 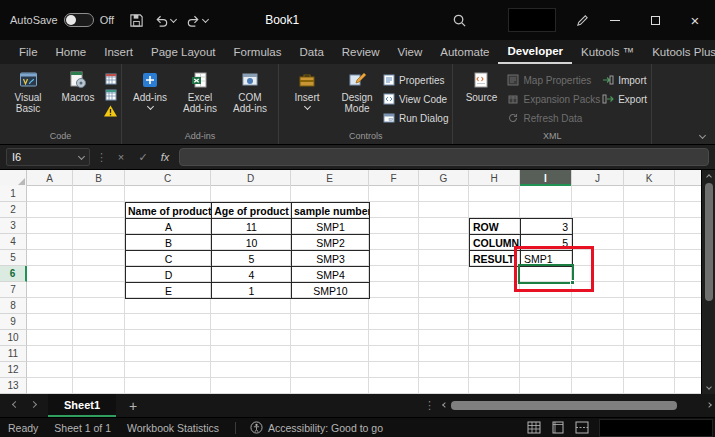 I want to click on selected-cell-i6, so click(x=546, y=274).